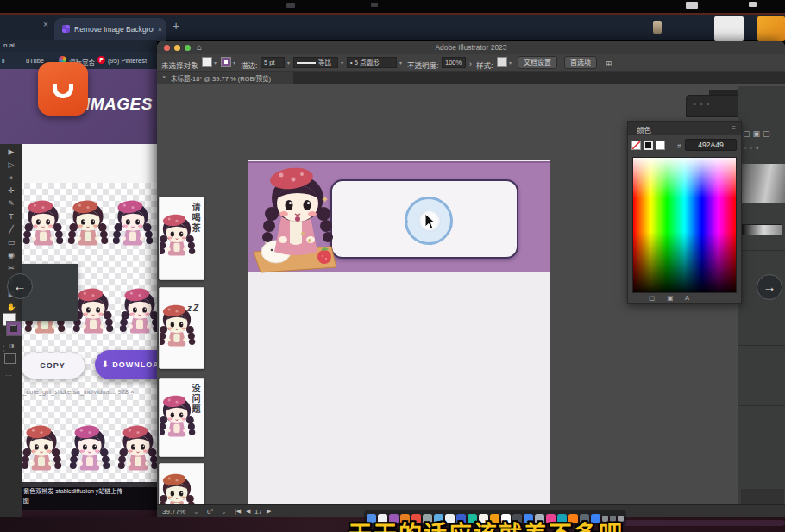  What do you see at coordinates (174, 512) in the screenshot?
I see `zoom-level-select: 39.77%` at bounding box center [174, 512].